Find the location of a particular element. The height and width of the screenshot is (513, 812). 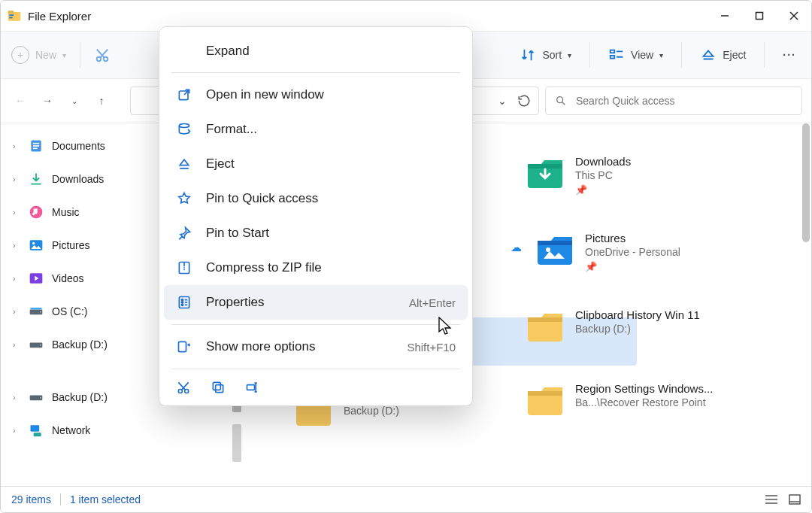

ctx-pin-start: Pin to Start is located at coordinates (316, 233).